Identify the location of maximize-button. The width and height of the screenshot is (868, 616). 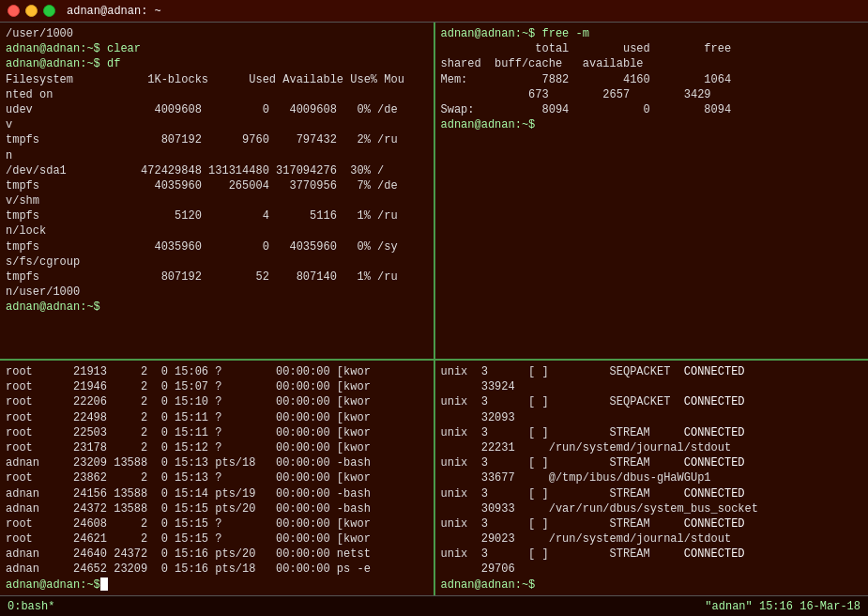
(49, 11).